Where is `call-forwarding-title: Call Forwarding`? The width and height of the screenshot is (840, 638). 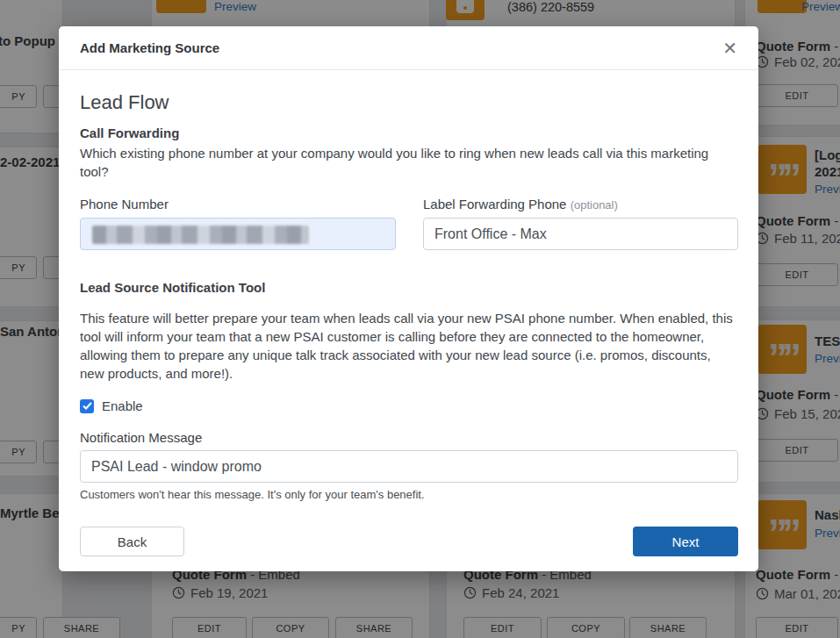 call-forwarding-title: Call Forwarding is located at coordinates (409, 133).